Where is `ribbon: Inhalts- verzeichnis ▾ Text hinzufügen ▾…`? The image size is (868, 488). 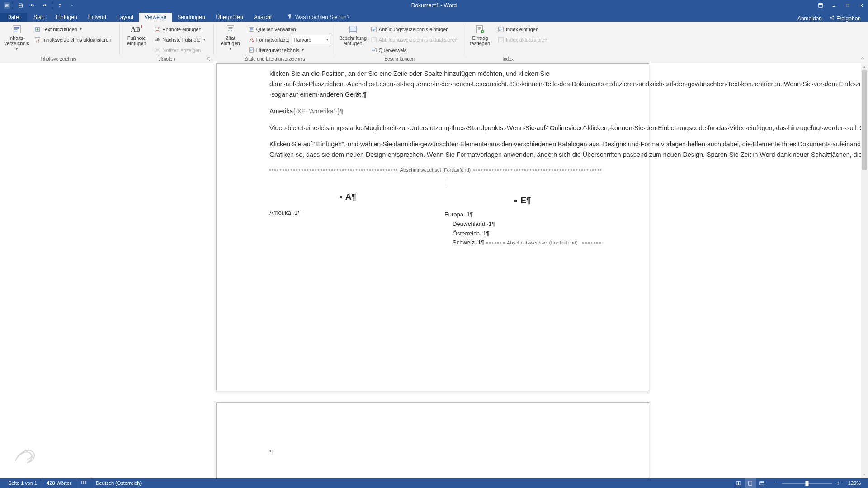 ribbon: Inhalts- verzeichnis ▾ Text hinzufügen ▾… is located at coordinates (434, 42).